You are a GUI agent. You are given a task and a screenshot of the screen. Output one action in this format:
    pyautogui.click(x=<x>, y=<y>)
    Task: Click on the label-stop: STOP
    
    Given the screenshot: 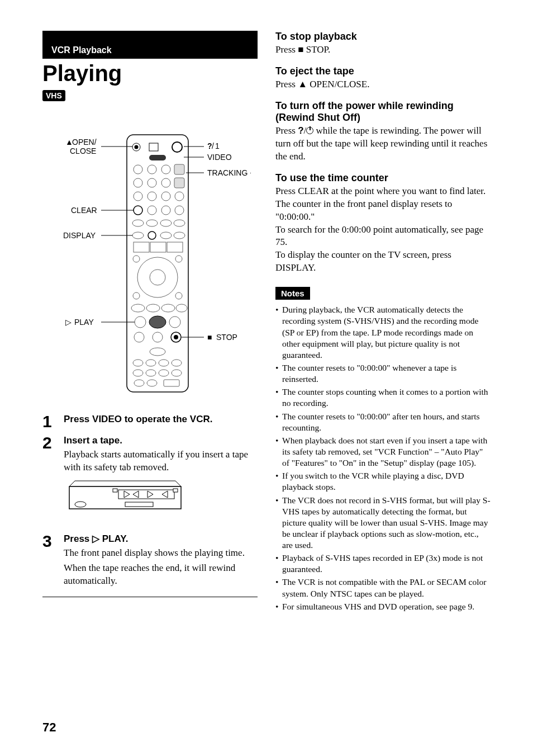 What is the action you would take?
    pyautogui.click(x=227, y=337)
    